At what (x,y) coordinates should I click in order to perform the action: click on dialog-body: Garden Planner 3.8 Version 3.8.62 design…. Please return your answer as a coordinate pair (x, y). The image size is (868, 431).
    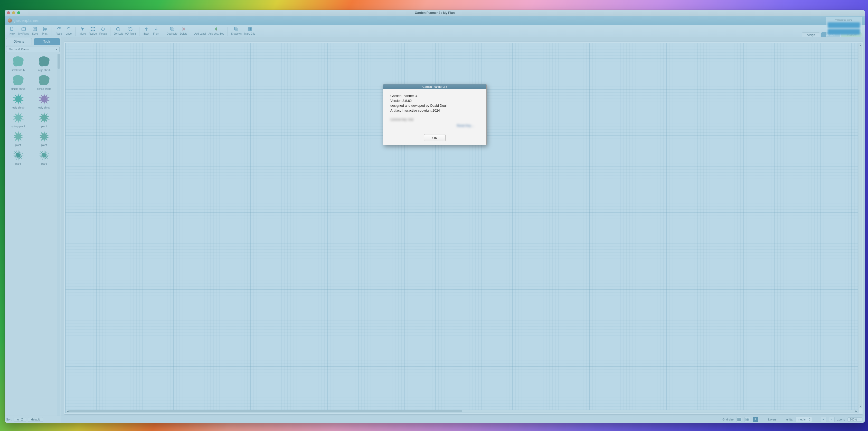
    Looking at the image, I should click on (435, 110).